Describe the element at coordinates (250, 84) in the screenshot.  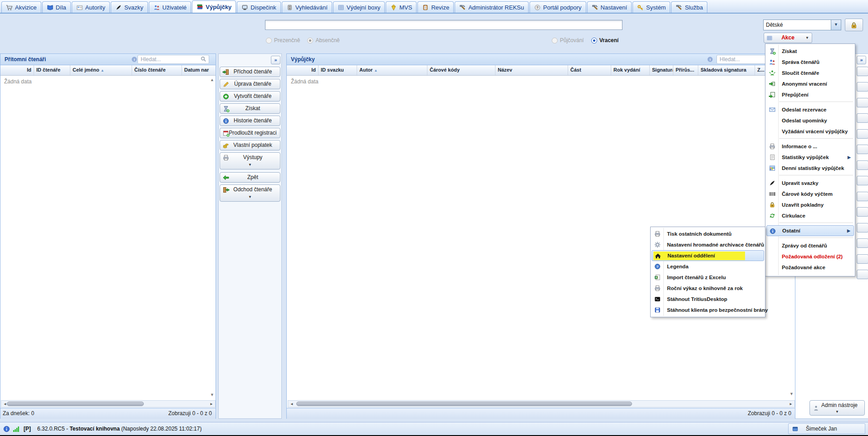
I see `uprava-ctenare-button: Úprava čtenáře` at that location.